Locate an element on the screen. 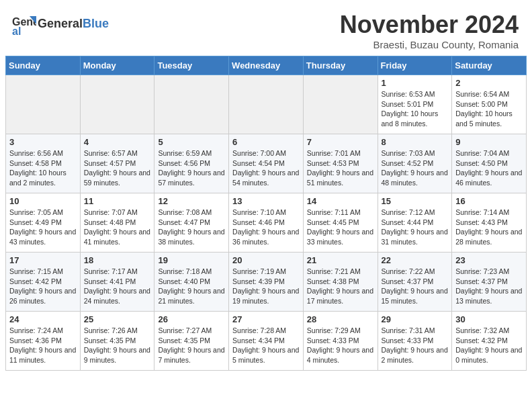 The image size is (532, 411). day-info: Sunrise: 7:14 AM Sunset: 4:43 PM Dayligh… is located at coordinates (489, 227).